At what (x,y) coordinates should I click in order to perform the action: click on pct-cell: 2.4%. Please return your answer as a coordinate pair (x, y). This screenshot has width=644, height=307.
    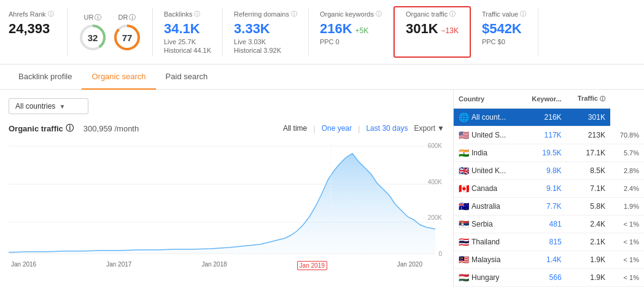
    Looking at the image, I should click on (627, 189).